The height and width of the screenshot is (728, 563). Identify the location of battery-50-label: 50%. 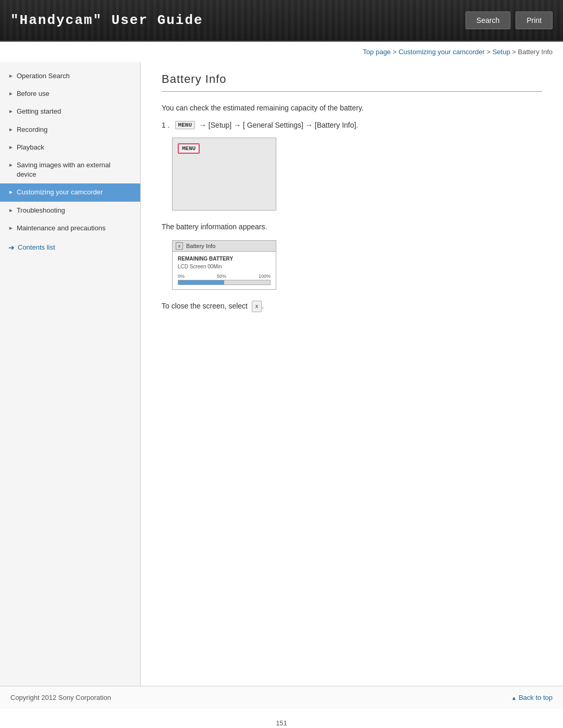
(222, 276).